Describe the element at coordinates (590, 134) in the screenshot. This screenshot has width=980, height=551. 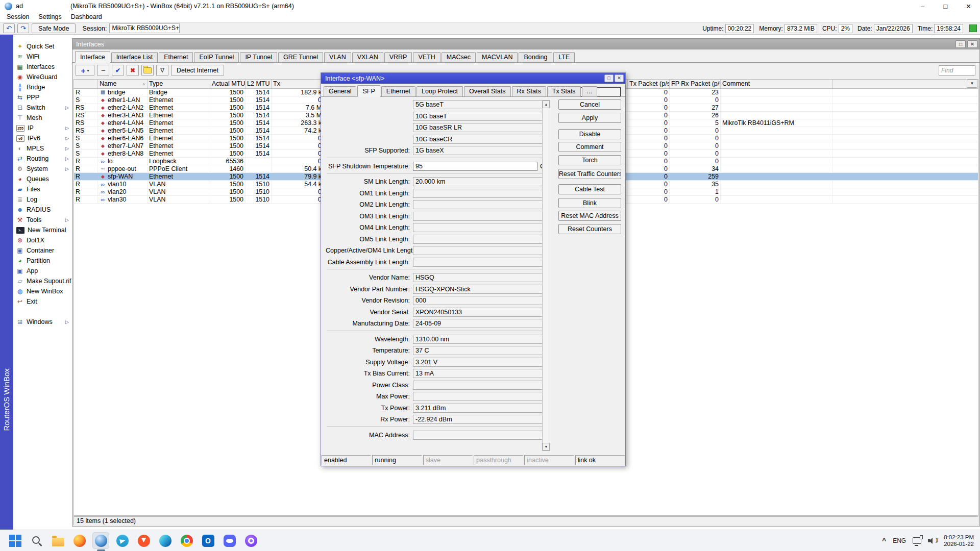
I see `dialog-button-disable: Disable` at that location.